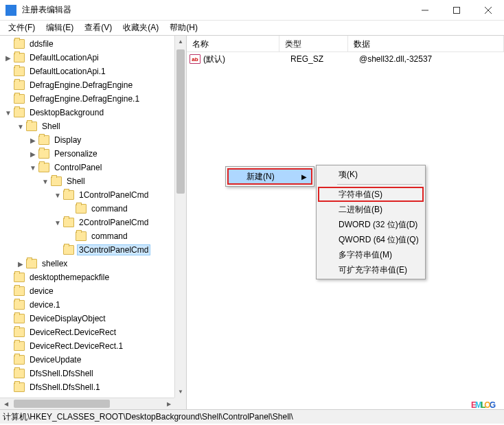 The height and width of the screenshot is (425, 504). I want to click on ctx-key: 项(K), so click(371, 174).